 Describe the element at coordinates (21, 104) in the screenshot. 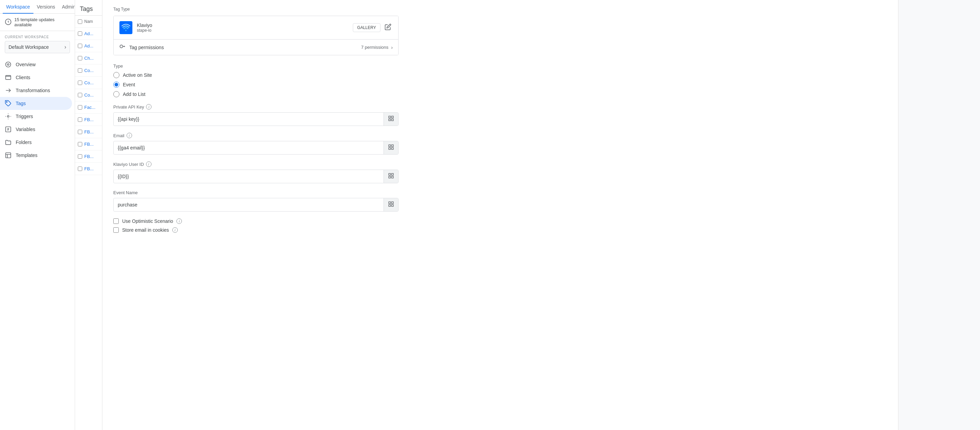

I see `nav-label-tags: Tags` at that location.